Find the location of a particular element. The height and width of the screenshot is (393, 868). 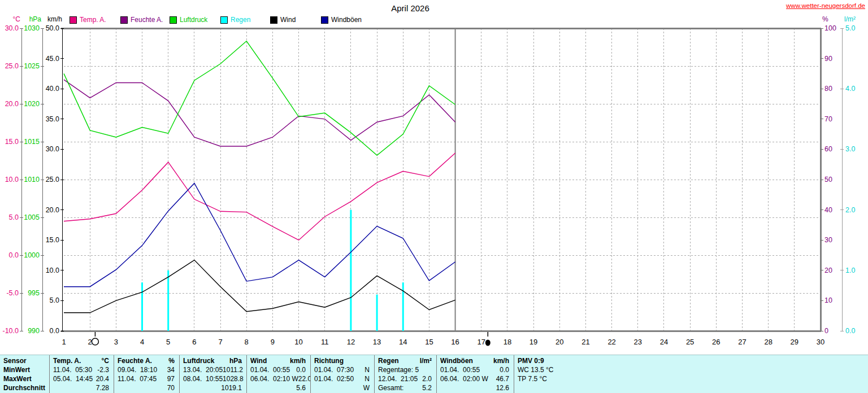

legend-label: Windböen is located at coordinates (346, 20).